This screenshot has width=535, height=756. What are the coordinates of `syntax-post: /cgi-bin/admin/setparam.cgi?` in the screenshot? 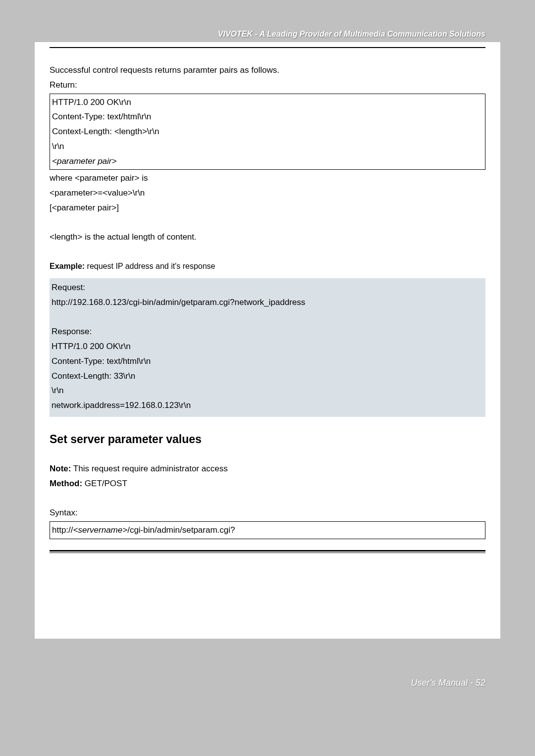 It's located at (181, 530).